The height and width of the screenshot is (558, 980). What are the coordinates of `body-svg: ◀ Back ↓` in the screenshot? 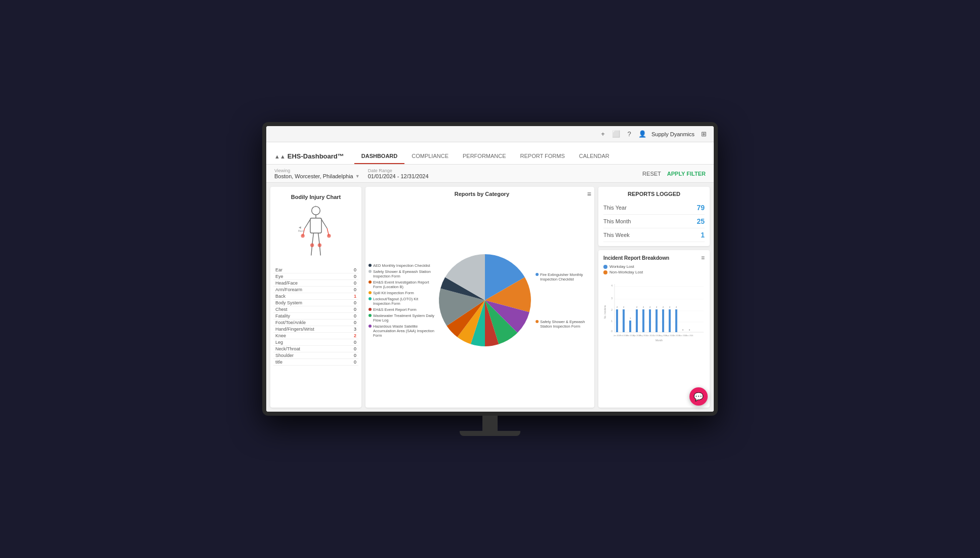 It's located at (316, 234).